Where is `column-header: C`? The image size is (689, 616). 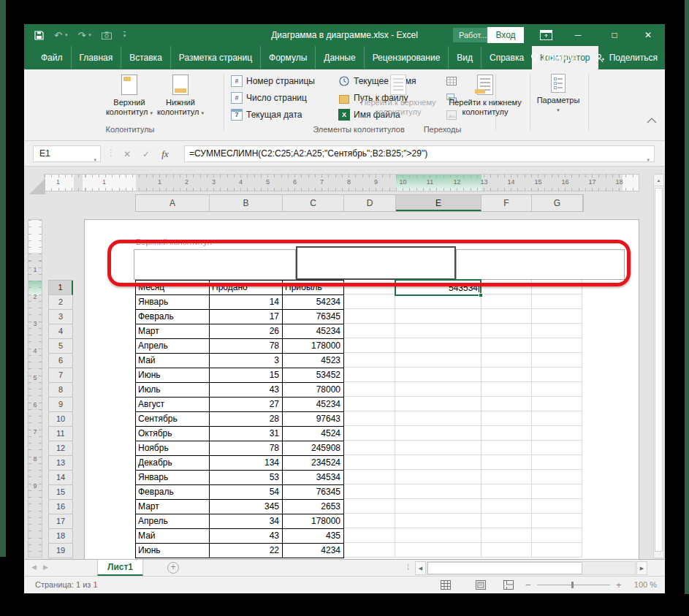
column-header: C is located at coordinates (313, 203).